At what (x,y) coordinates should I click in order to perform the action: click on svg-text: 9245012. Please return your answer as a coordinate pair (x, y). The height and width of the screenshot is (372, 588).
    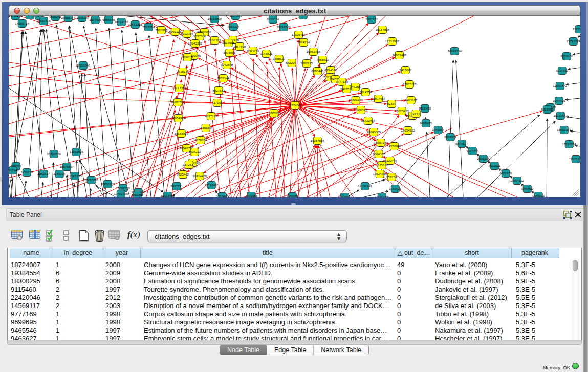
    Looking at the image, I should click on (538, 195).